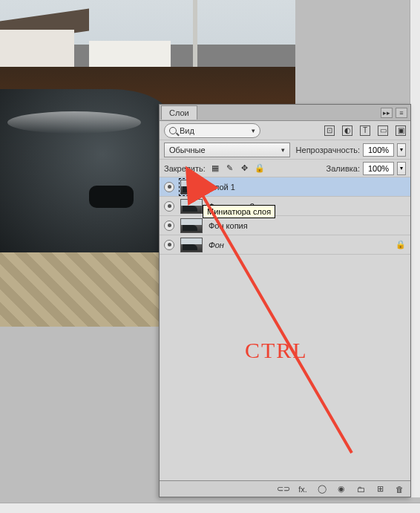 This screenshot has height=513, width=420. What do you see at coordinates (222, 187) in the screenshot?
I see `layer-name-label: Слой 1` at bounding box center [222, 187].